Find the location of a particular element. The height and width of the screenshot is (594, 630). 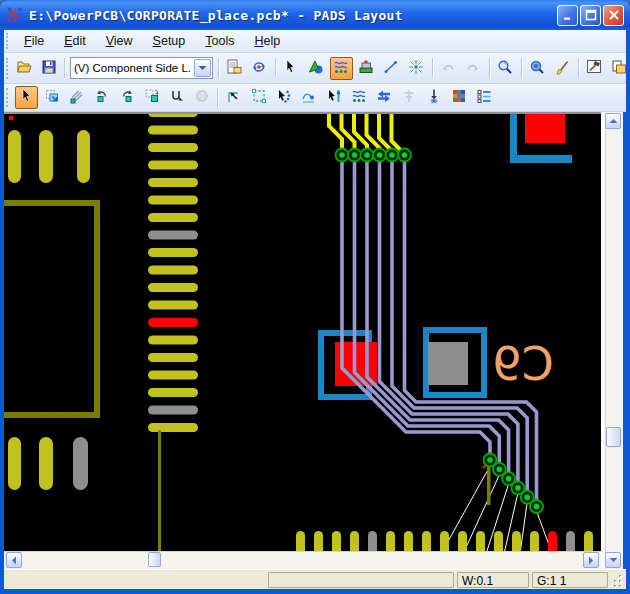

rotate-cw-icon is located at coordinates (127, 98).